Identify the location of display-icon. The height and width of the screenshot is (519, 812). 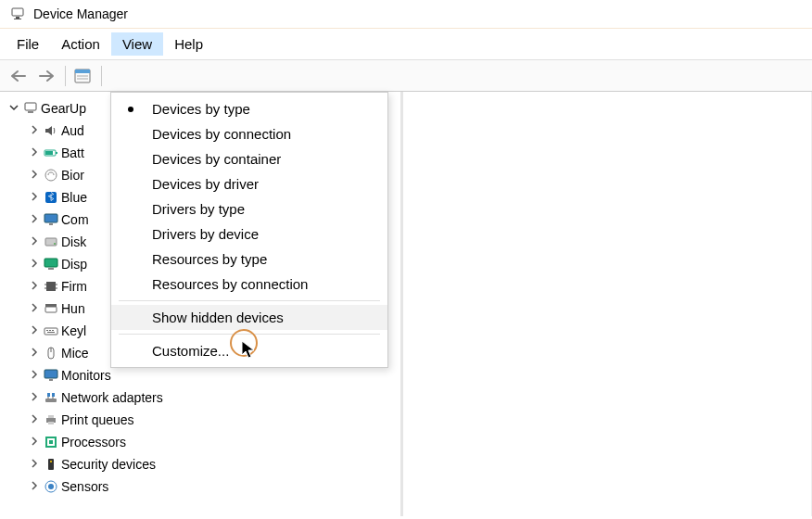
(51, 264).